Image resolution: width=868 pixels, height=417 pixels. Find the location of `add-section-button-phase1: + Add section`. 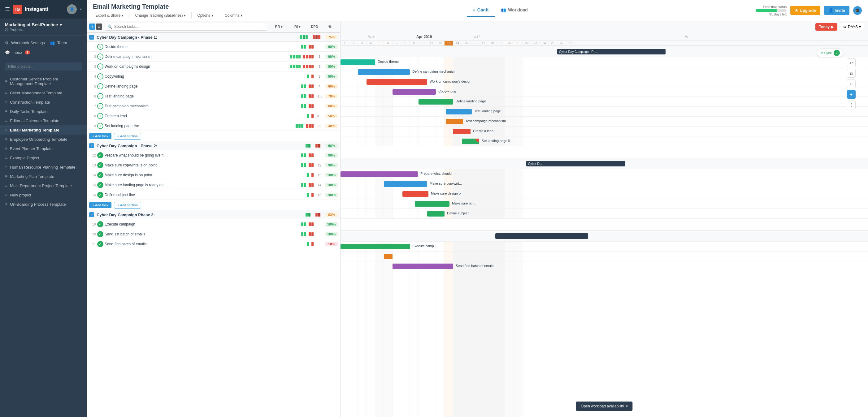

add-section-button-phase1: + Add section is located at coordinates (127, 136).